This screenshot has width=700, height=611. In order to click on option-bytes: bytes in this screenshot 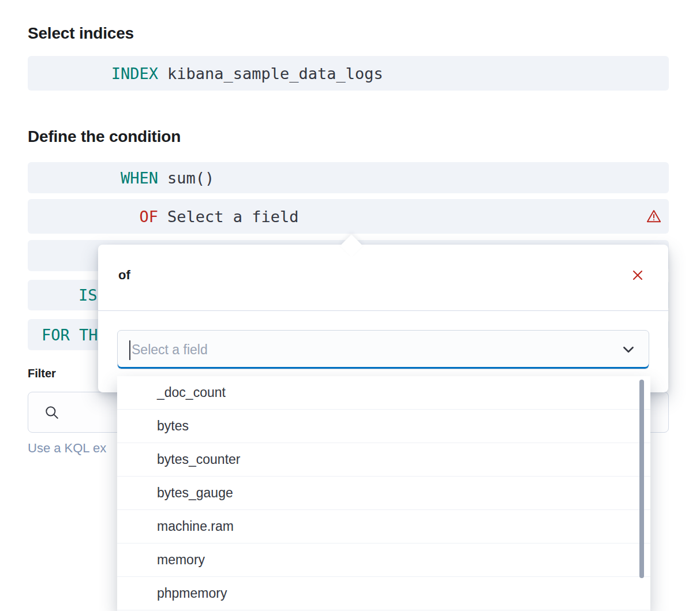, I will do `click(384, 426)`.